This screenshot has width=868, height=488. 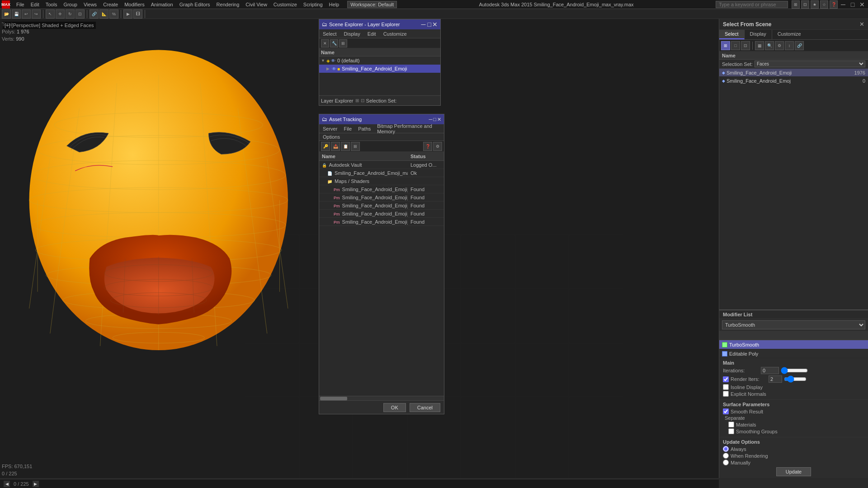 I want to click on at-row-vault: 🔒 Autodesk Vault Logged O..., so click(x=382, y=165).